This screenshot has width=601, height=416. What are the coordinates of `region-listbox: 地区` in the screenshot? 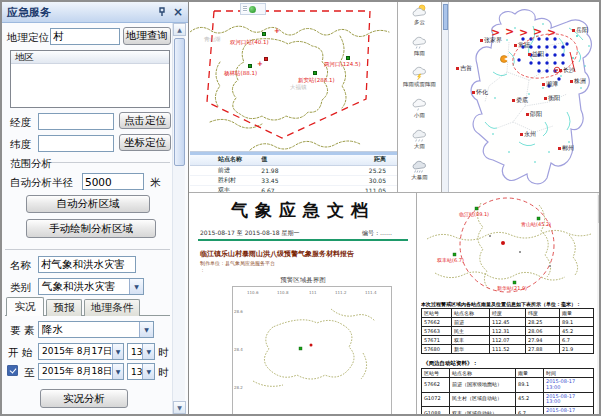 It's located at (90, 79).